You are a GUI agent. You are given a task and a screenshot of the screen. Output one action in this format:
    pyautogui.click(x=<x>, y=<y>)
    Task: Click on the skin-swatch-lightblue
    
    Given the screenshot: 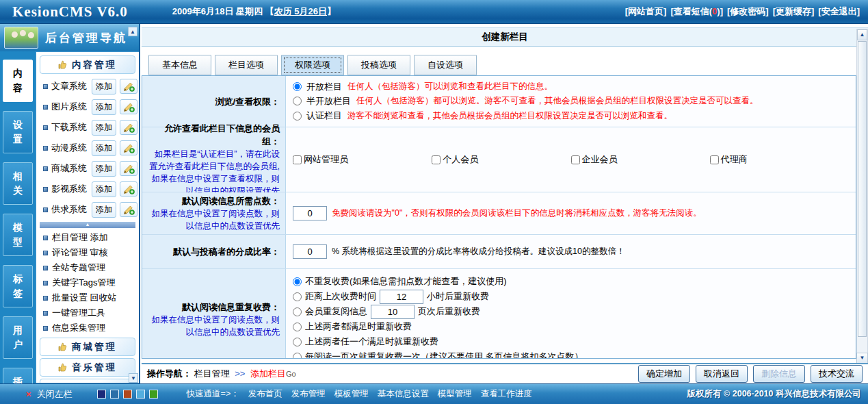 What is the action you would take?
    pyautogui.click(x=141, y=394)
    